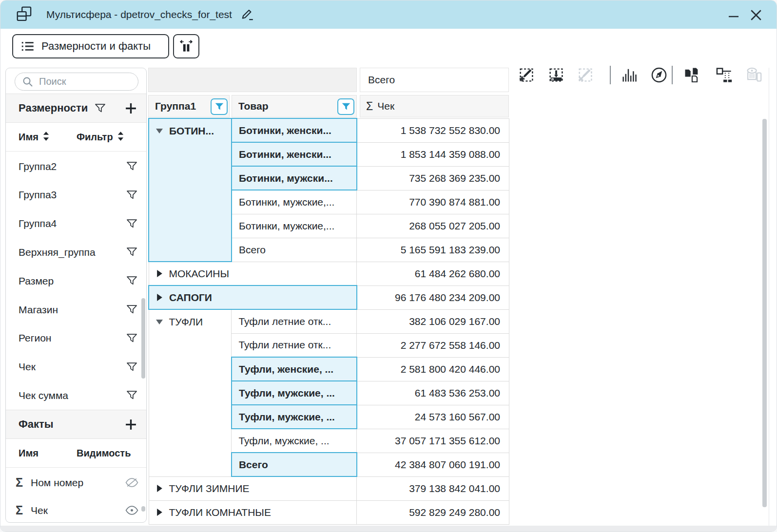 The image size is (777, 532). I want to click on import-note-icon, so click(556, 75).